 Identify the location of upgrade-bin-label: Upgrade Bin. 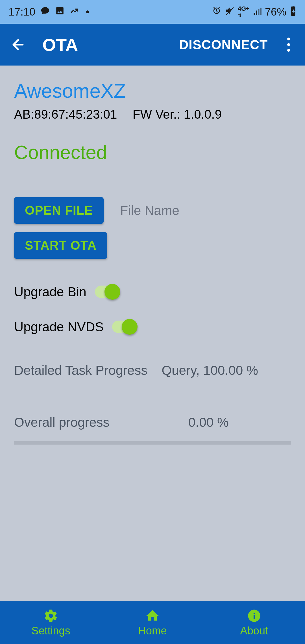
(50, 292).